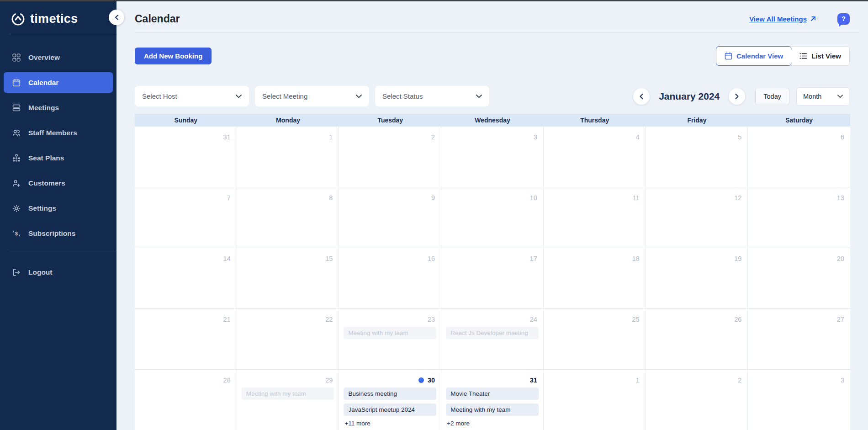 Image resolution: width=868 pixels, height=430 pixels. I want to click on select-meeting-dropdown: Select Meeting, so click(312, 96).